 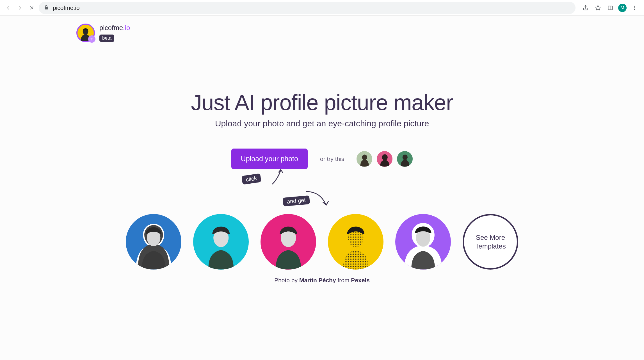 What do you see at coordinates (332, 159) in the screenshot?
I see `try-text: or try this` at bounding box center [332, 159].